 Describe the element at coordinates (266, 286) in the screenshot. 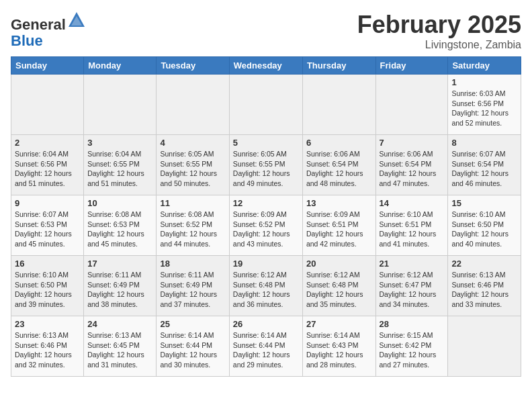

I see `calendar-week-4: 16Sunrise: 6:10 AM Sunset: 6:50 PM Dayli…` at that location.